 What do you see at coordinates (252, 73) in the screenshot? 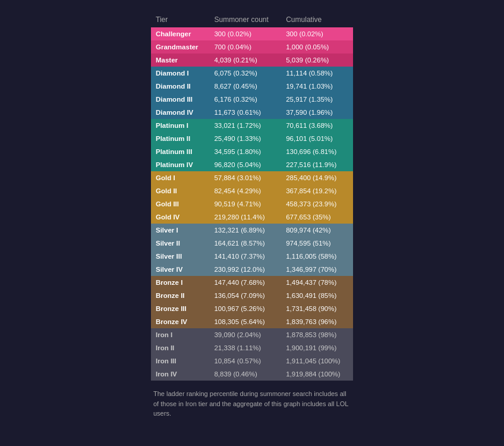
I see `table-row: Diamond I6,075 (0.32%)11,114 (0.58%)` at bounding box center [252, 73].